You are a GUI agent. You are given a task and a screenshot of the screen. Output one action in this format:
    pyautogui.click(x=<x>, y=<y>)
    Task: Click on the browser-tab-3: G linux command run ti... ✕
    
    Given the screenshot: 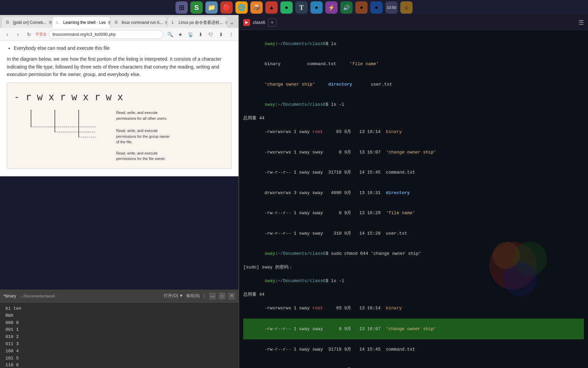 What is the action you would take?
    pyautogui.click(x=139, y=23)
    